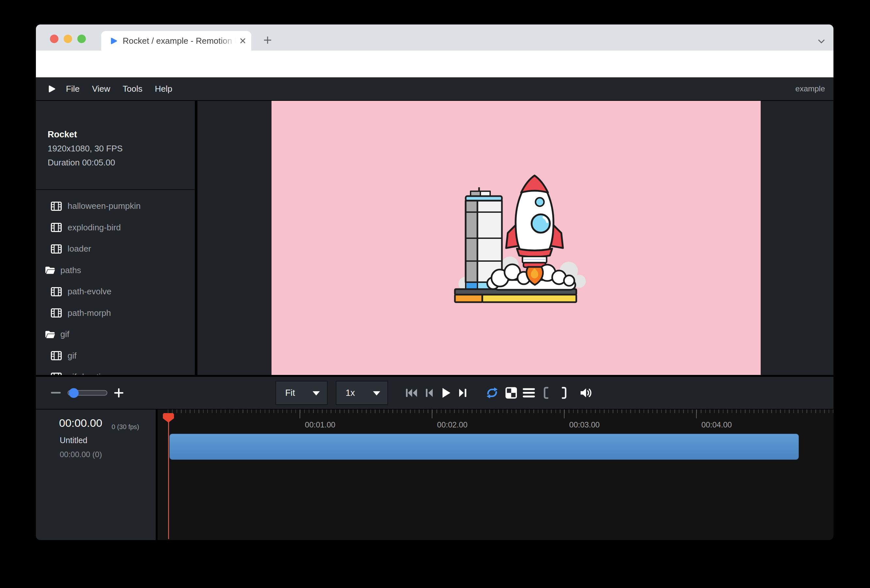 The width and height of the screenshot is (870, 588). I want to click on close-window-button, so click(54, 39).